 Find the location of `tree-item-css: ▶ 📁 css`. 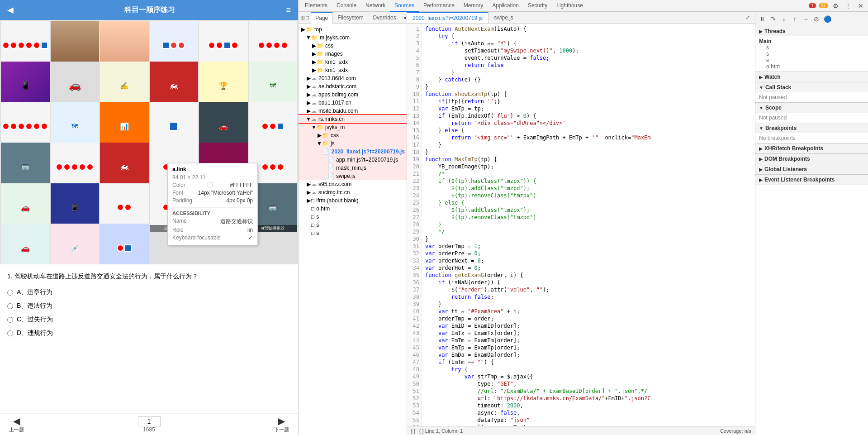

tree-item-css: ▶ 📁 css is located at coordinates (353, 46).